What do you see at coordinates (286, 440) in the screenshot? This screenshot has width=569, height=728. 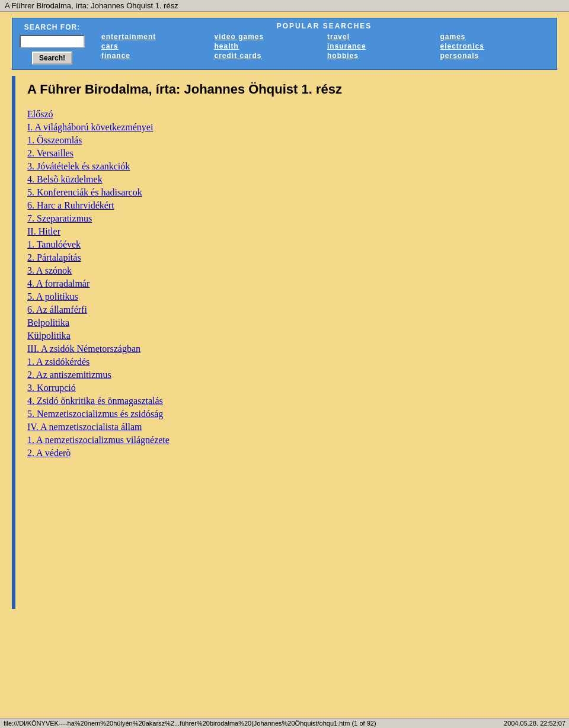 I see `toc-item: 1. A nemzetiszocializmus világnézete` at bounding box center [286, 440].